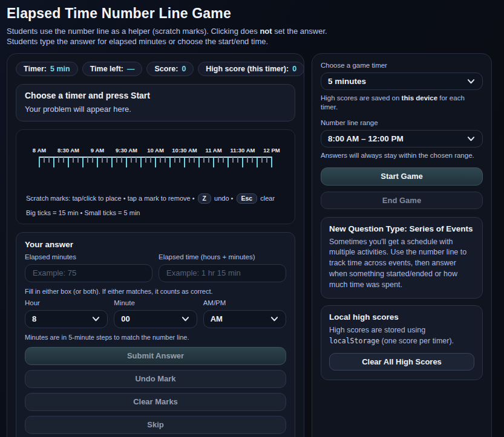 This screenshot has height=437, width=504. Describe the element at coordinates (133, 31) in the screenshot. I see `subtitle-line1-pre: Students use the number line as a helper…` at that location.